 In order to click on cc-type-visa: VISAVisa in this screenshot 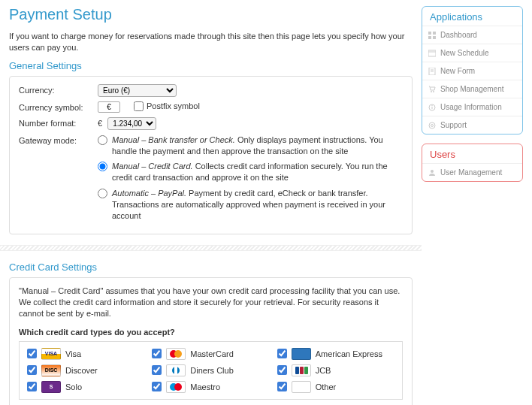, I will do `click(86, 354)`.